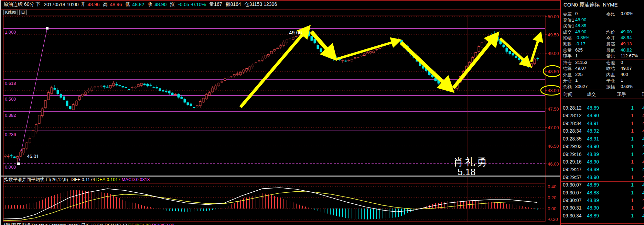  I want to click on ohlc-segment: 涨, so click(173, 4).